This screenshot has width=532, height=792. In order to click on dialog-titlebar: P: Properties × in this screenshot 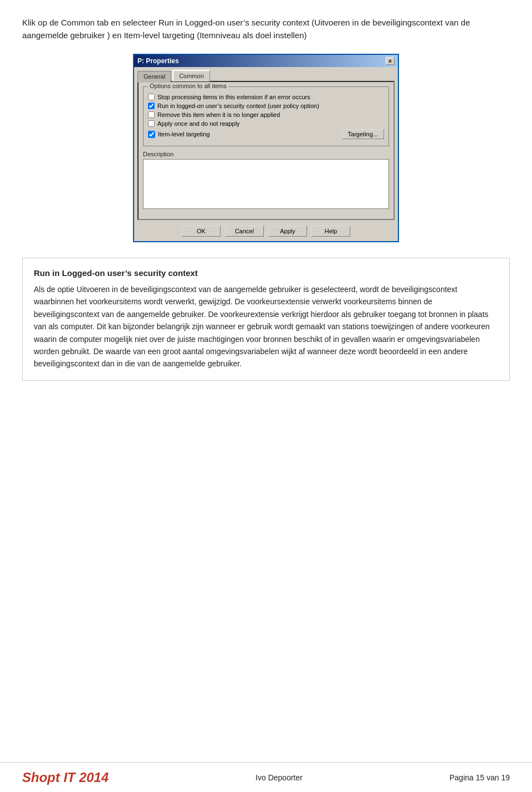, I will do `click(266, 61)`.